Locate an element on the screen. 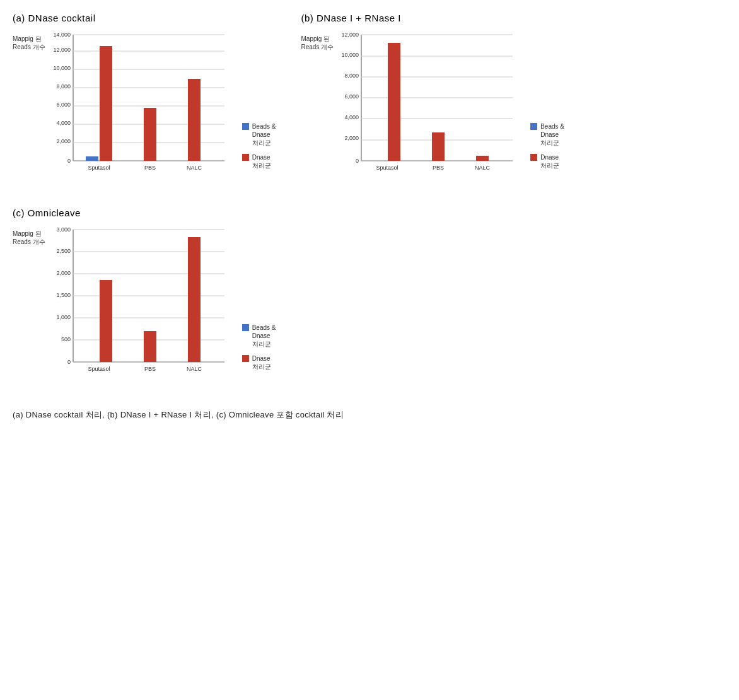 This screenshot has width=739, height=700. figure-caption: (a) DNase cocktail 처리, (b) DNase I + RNa… is located at coordinates (370, 415).